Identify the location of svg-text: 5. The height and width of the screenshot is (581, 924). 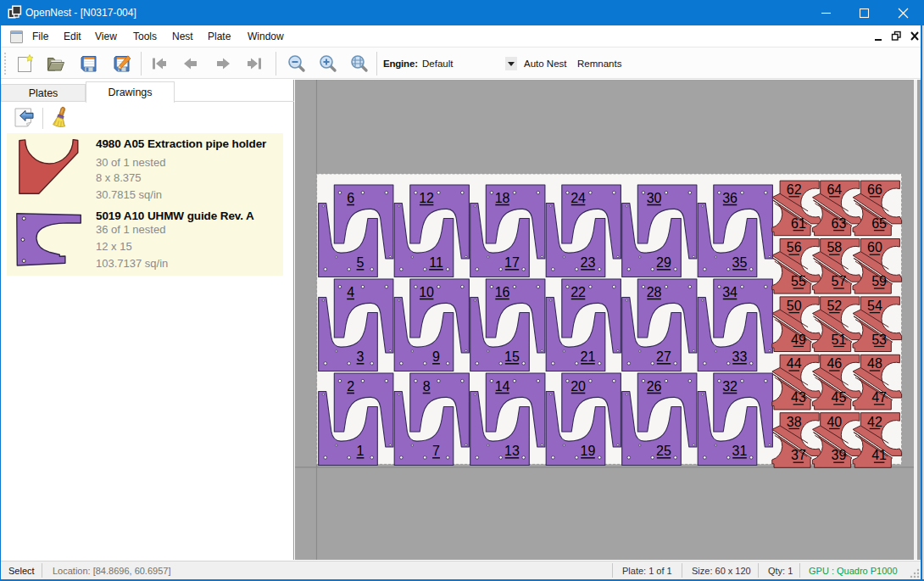
(361, 263).